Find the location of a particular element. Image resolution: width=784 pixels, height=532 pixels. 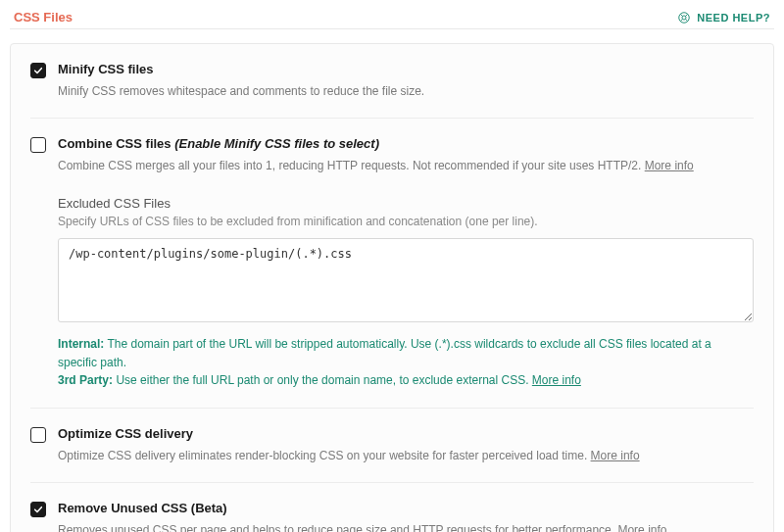

option-optimize-css-delivery: Optimize CSS delivery Optimize CSS deliv… is located at coordinates (392, 445).